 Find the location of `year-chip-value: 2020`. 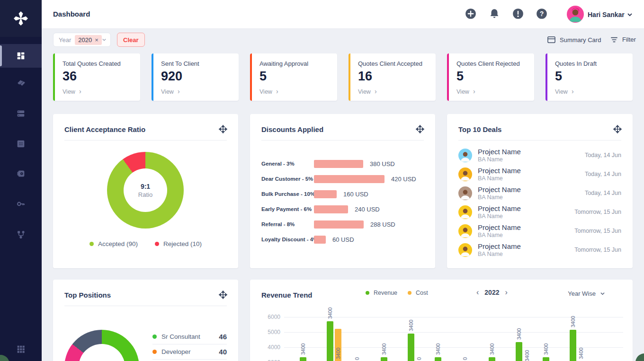

year-chip-value: 2020 is located at coordinates (85, 40).